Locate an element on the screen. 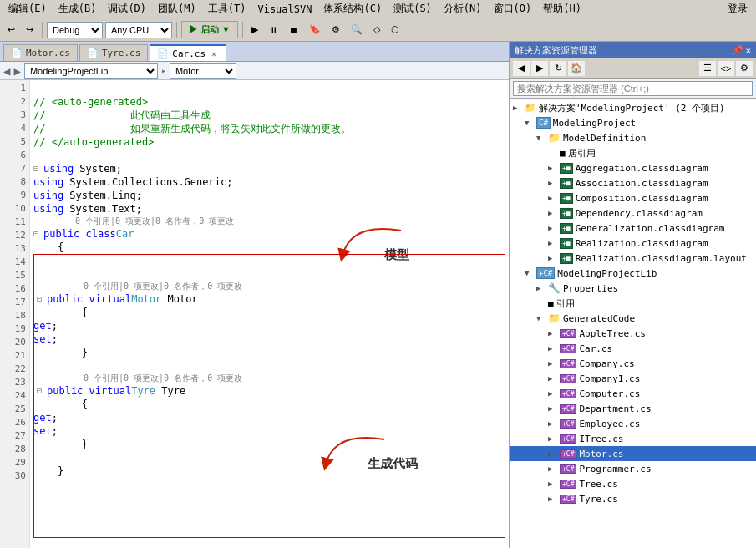 The image size is (756, 548). tree-item: ▶🔧Properties is located at coordinates (633, 288).